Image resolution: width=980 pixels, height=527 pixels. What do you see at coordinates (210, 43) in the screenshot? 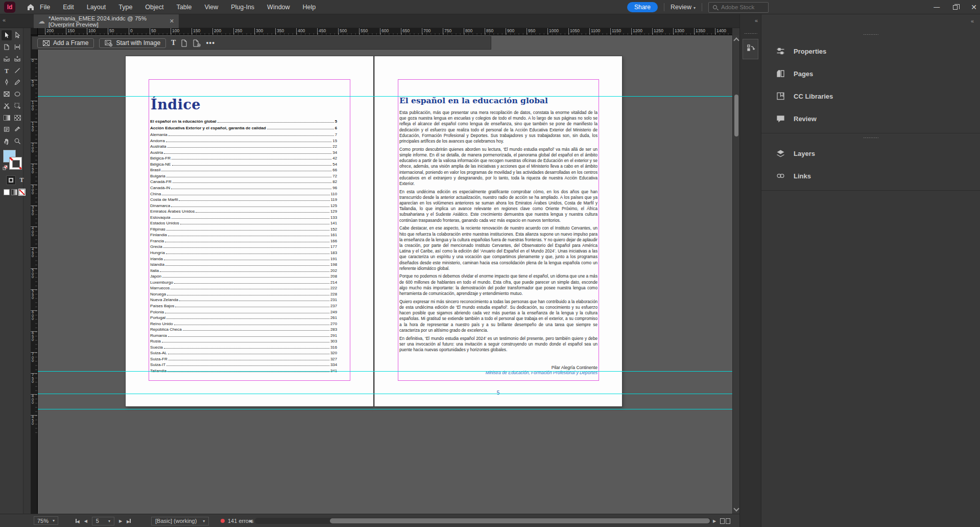
I see `more-options-icon: •••` at bounding box center [210, 43].